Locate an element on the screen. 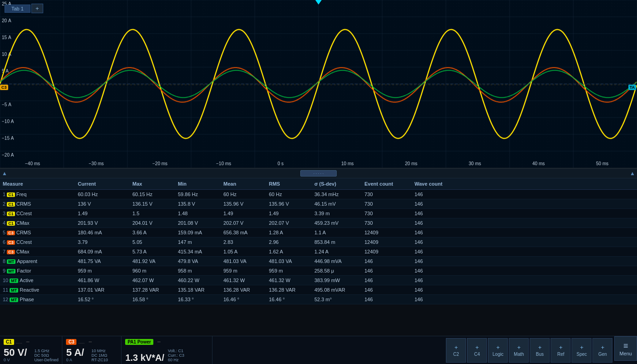 The width and height of the screenshot is (637, 364). spec-button: +Spec is located at coordinates (581, 350).